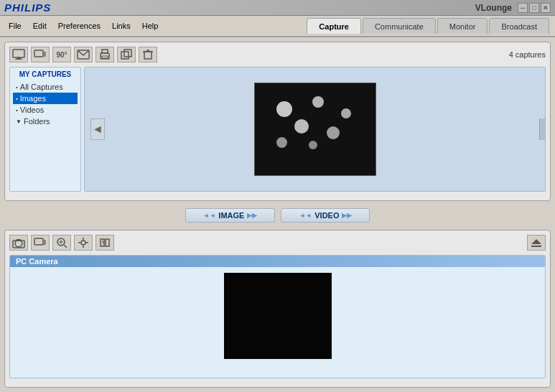  I want to click on camera-icon-btn, so click(19, 243).